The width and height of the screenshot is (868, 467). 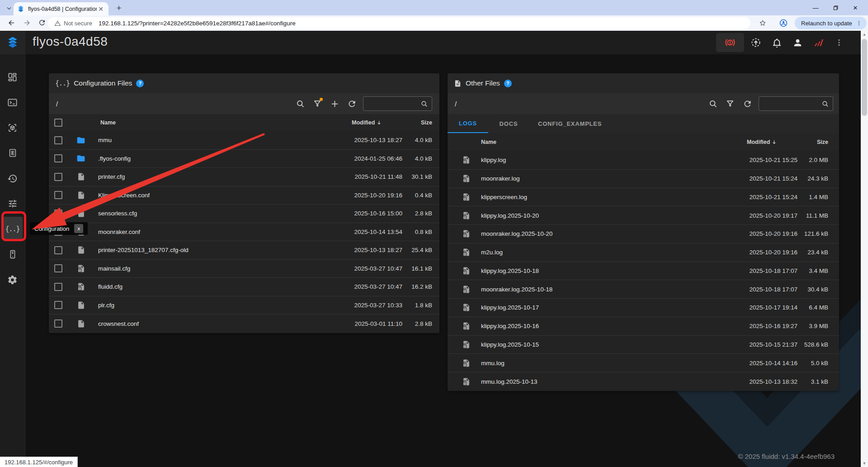 What do you see at coordinates (864, 463) in the screenshot?
I see `scroll-down-icon: ▼` at bounding box center [864, 463].